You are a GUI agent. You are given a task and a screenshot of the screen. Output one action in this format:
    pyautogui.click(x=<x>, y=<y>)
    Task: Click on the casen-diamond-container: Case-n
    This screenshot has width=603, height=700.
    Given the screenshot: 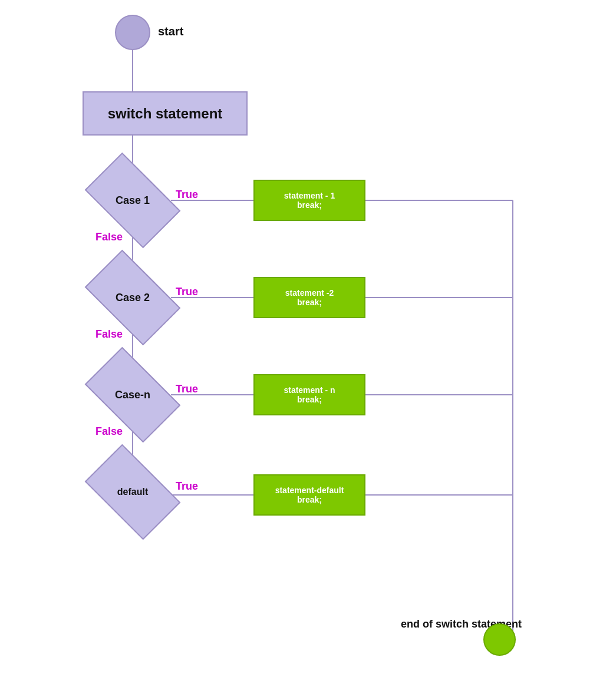 What is the action you would take?
    pyautogui.click(x=133, y=395)
    